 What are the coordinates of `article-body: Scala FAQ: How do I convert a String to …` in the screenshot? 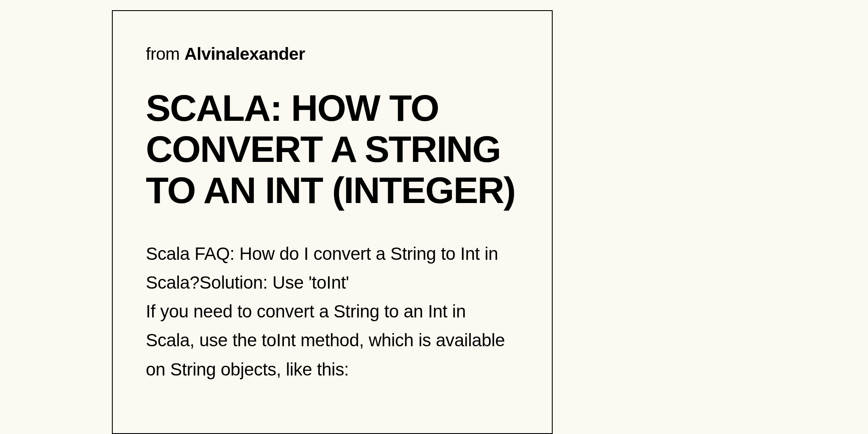 It's located at (332, 312).